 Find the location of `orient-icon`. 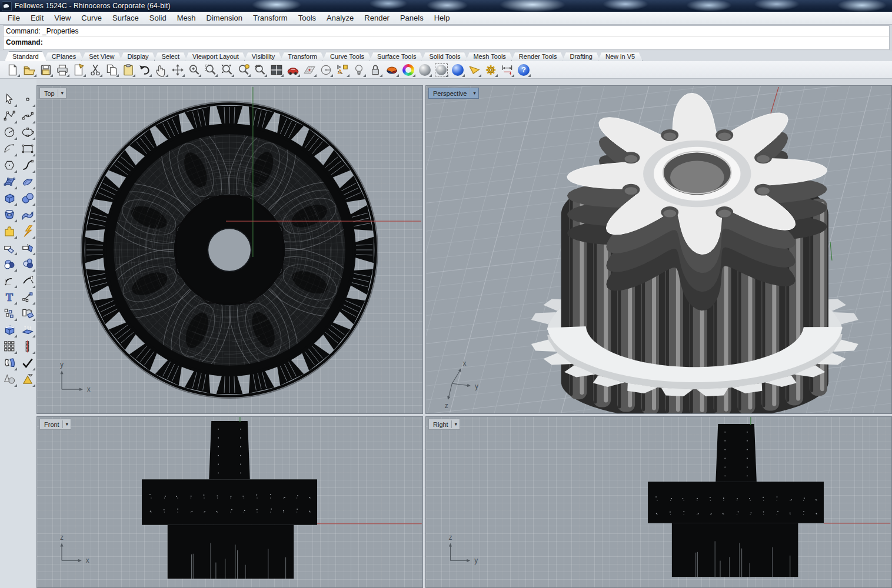

orient-icon is located at coordinates (28, 314).